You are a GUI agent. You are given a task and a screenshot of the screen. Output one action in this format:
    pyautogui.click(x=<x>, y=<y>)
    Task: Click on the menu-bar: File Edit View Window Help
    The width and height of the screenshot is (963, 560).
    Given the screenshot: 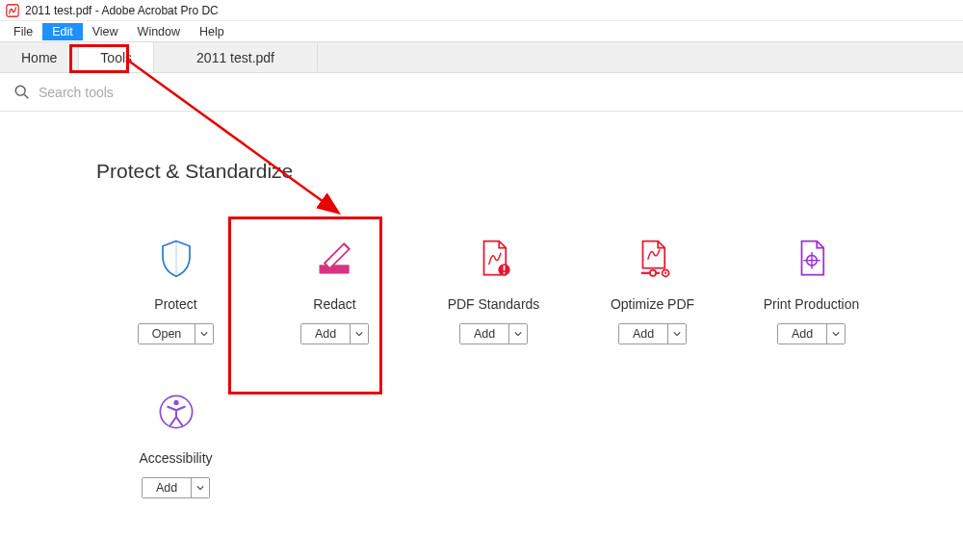 What is the action you would take?
    pyautogui.click(x=482, y=32)
    